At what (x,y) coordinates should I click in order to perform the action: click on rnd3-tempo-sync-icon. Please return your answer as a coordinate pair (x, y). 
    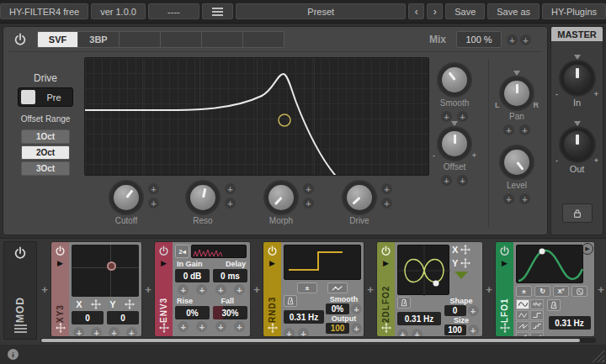
    Looking at the image, I should click on (290, 301).